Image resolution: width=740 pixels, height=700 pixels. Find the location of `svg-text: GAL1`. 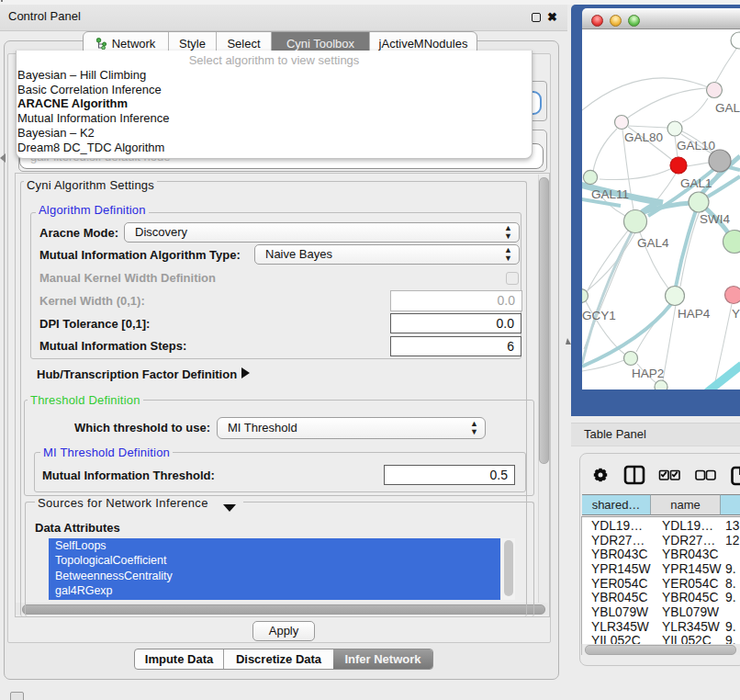

svg-text: GAL1 is located at coordinates (696, 184).